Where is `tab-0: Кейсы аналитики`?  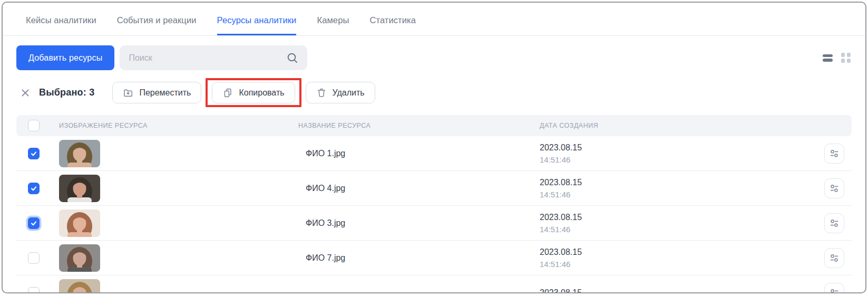 tab-0: Кейсы аналитики is located at coordinates (61, 25).